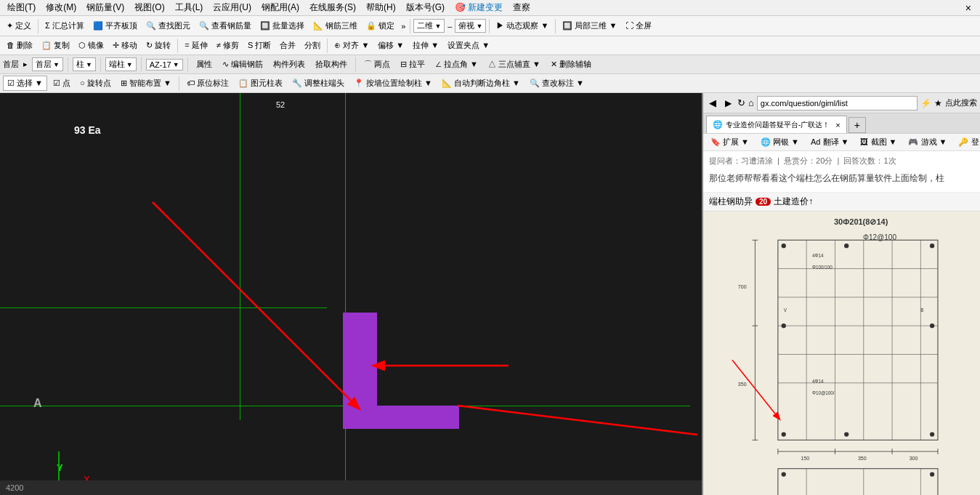  Describe the element at coordinates (62, 83) in the screenshot. I see `btn-point: ☑ 点` at that location.